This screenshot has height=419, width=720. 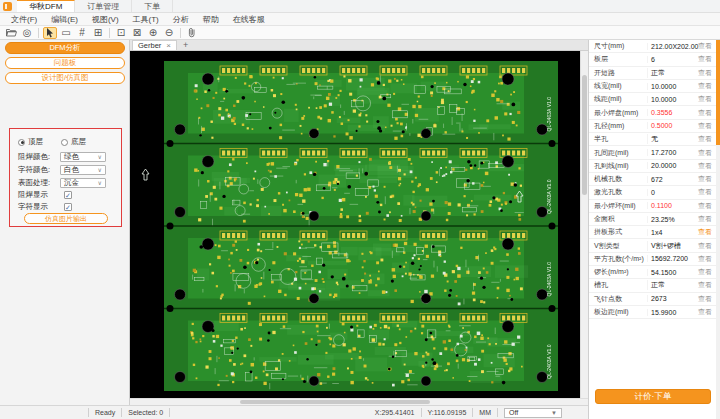 What do you see at coordinates (618, 219) in the screenshot?
I see `param-label: 金面积` at bounding box center [618, 219].